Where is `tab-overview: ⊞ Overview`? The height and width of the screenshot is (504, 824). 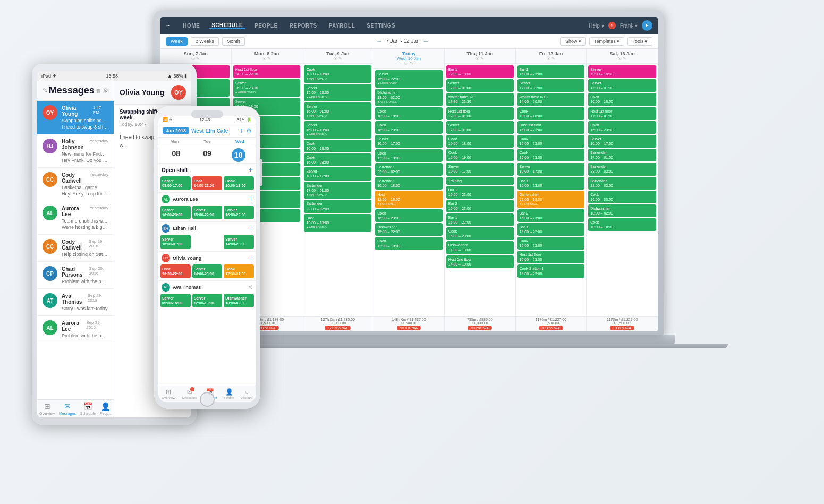 tab-overview: ⊞ Overview is located at coordinates (47, 409).